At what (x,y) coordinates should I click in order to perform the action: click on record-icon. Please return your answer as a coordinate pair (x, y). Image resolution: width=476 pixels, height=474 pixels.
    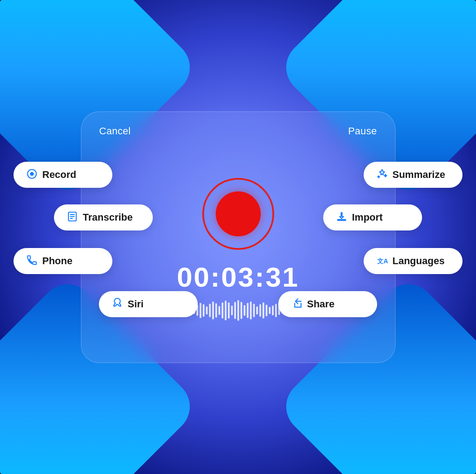
    Looking at the image, I should click on (32, 175).